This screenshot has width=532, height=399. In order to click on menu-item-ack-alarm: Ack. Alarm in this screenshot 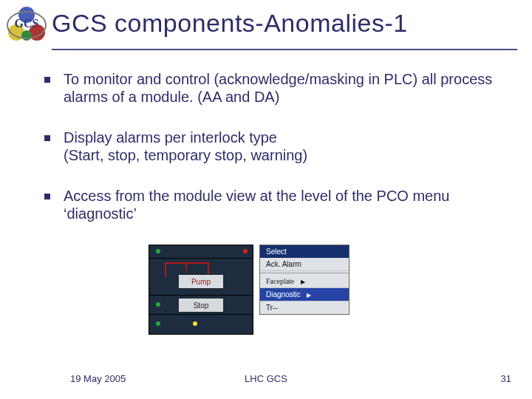, I will do `click(304, 265)`.